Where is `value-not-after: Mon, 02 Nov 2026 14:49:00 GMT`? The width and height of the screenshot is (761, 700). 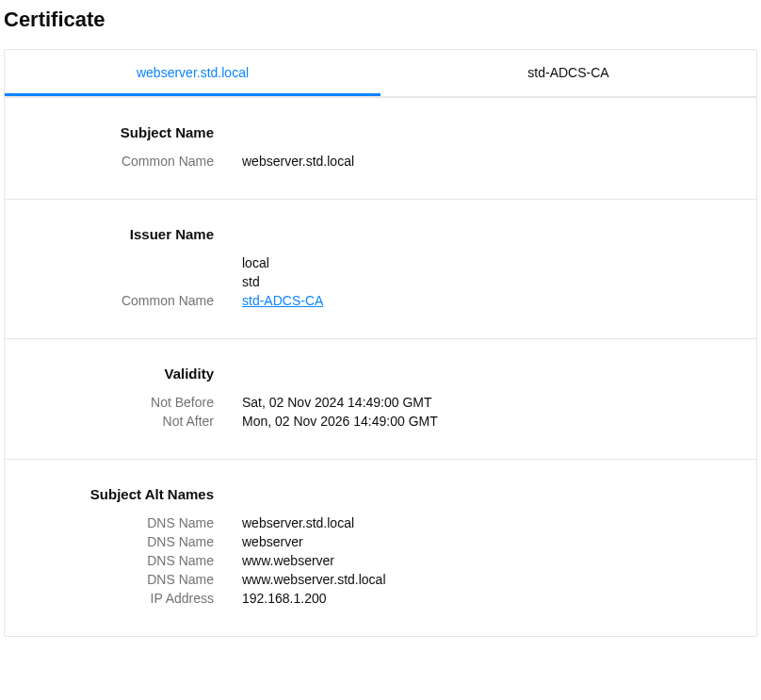 value-not-after: Mon, 02 Nov 2026 14:49:00 GMT is located at coordinates (326, 421).